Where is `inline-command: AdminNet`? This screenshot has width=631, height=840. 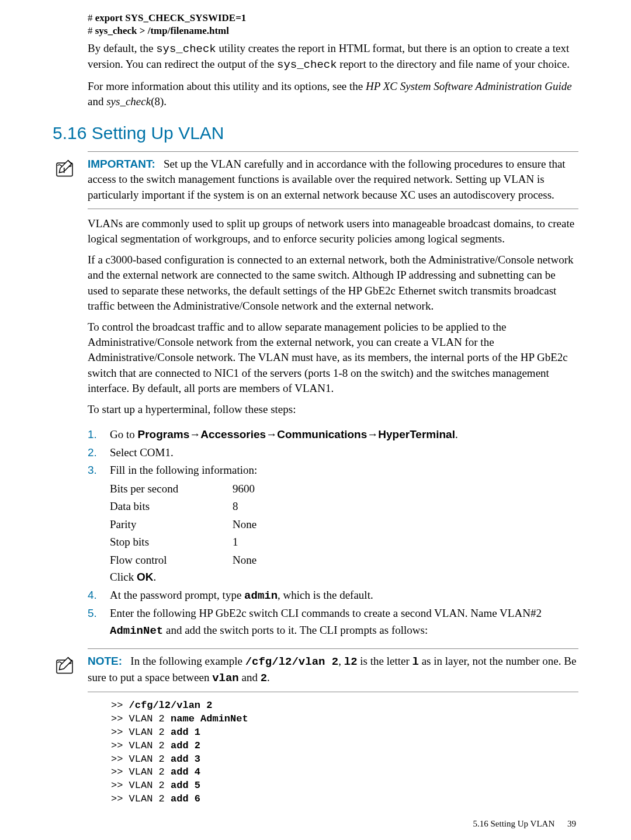 inline-command: AdminNet is located at coordinates (137, 631).